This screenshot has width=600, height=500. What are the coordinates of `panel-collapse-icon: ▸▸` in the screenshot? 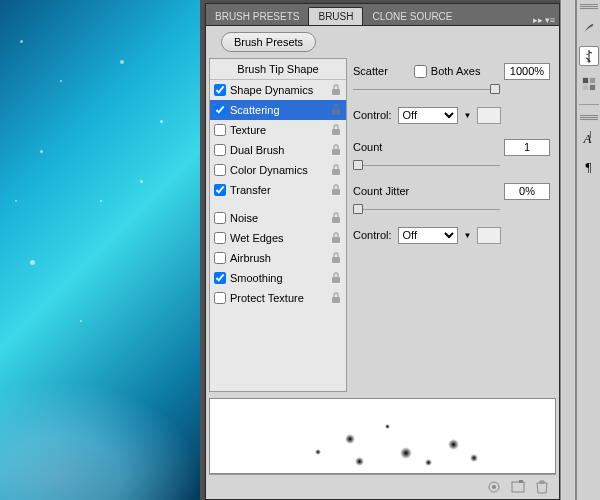 It's located at (538, 20).